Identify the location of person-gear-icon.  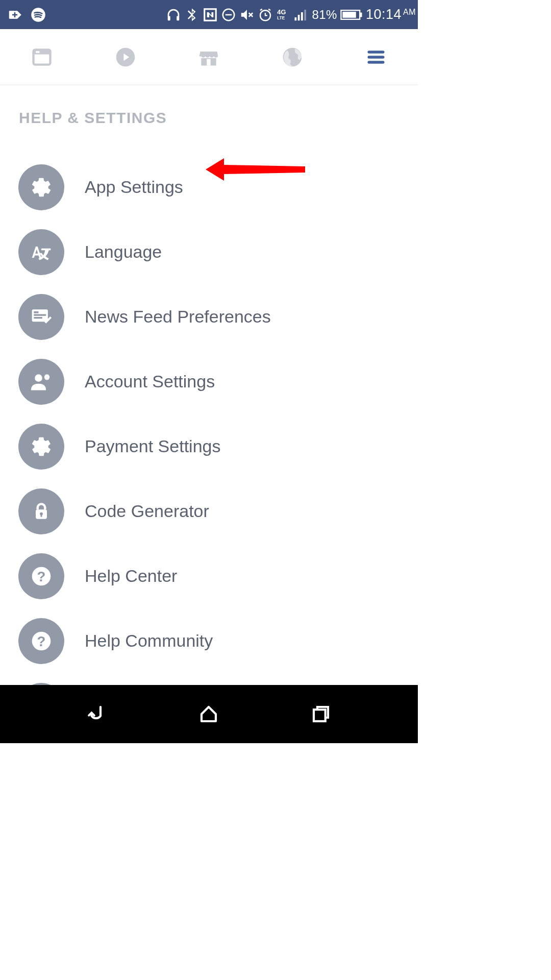
(41, 382).